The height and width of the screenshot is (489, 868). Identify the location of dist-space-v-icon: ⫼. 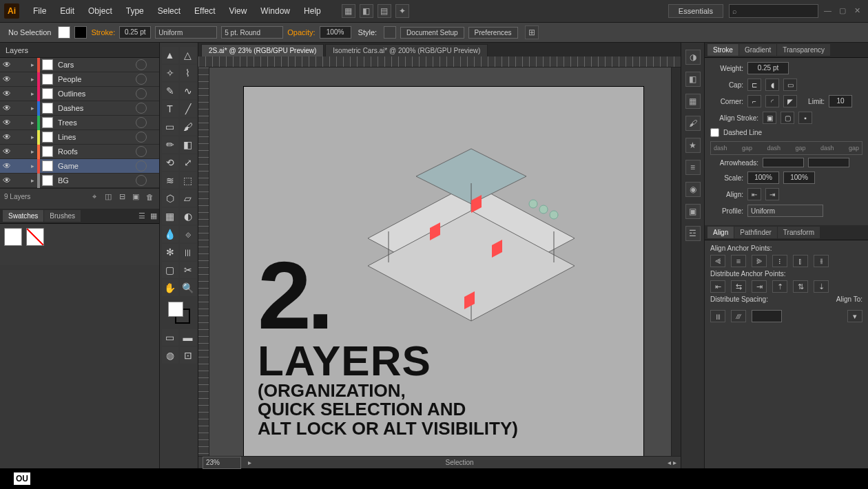
(718, 316).